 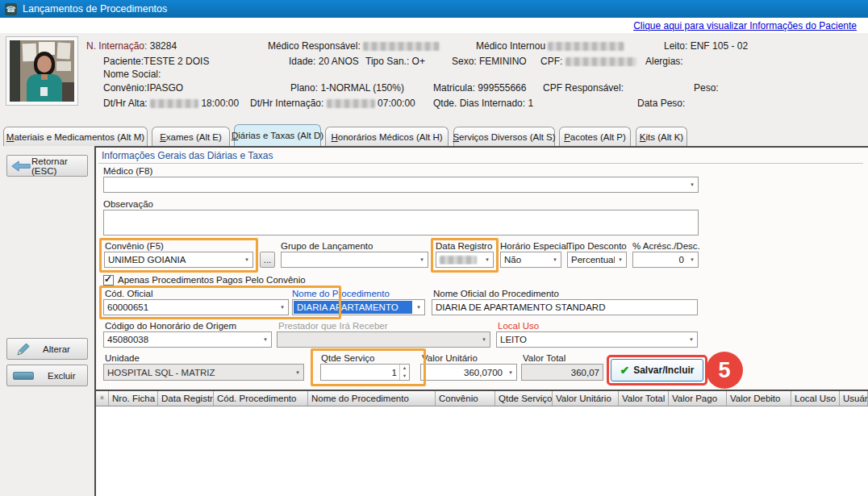 I want to click on salvar-incluir-button: ✔ Salvar/Incluir, so click(x=657, y=370).